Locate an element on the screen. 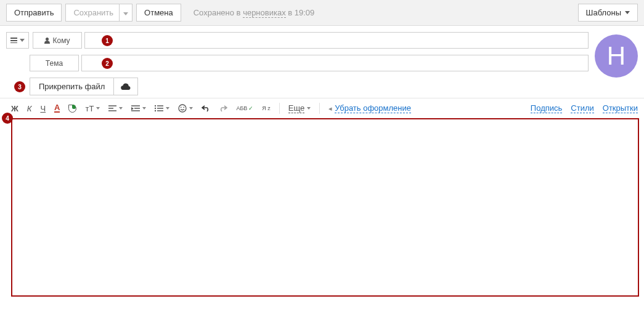 This screenshot has height=312, width=644. translit-button: Я z is located at coordinates (266, 108).